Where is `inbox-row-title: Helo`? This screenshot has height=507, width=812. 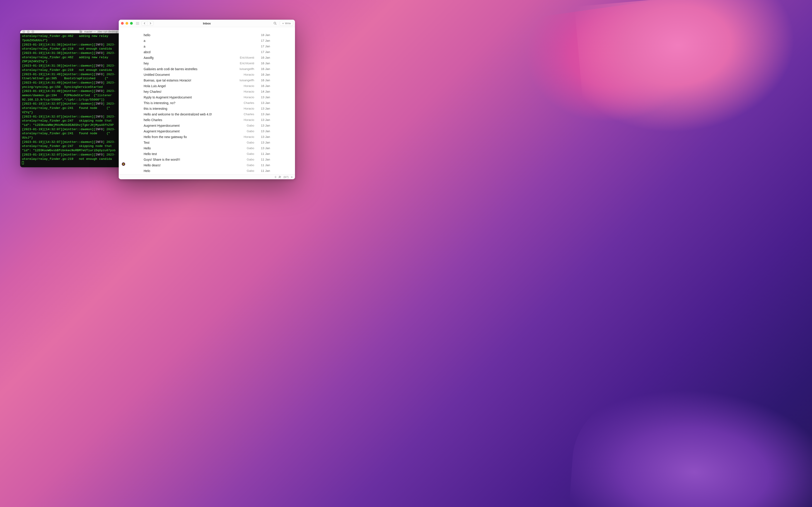
inbox-row-title: Helo is located at coordinates (188, 171).